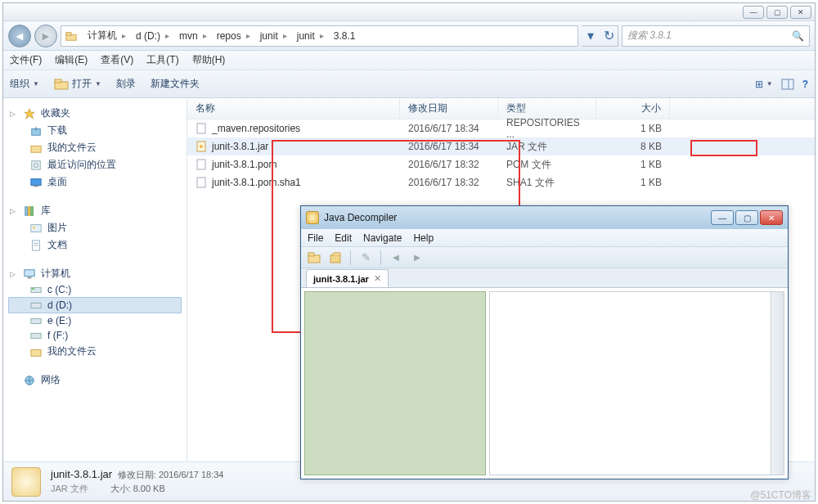 The height and width of the screenshot is (504, 818). Describe the element at coordinates (95, 113) in the screenshot. I see `tree-favorites: ▷收藏夹` at that location.